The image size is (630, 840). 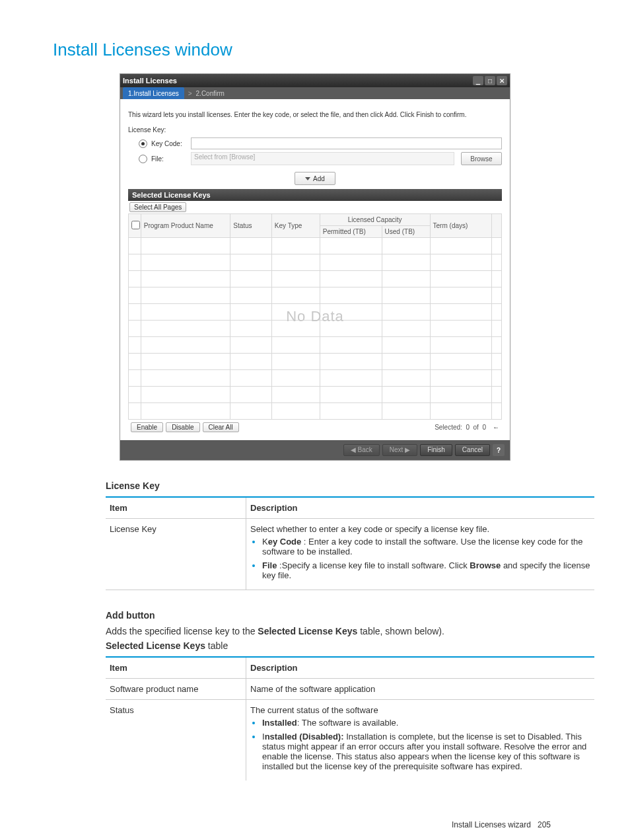 I want to click on license-key-doc-table: Item Description License Key Select whet…, so click(x=350, y=543).